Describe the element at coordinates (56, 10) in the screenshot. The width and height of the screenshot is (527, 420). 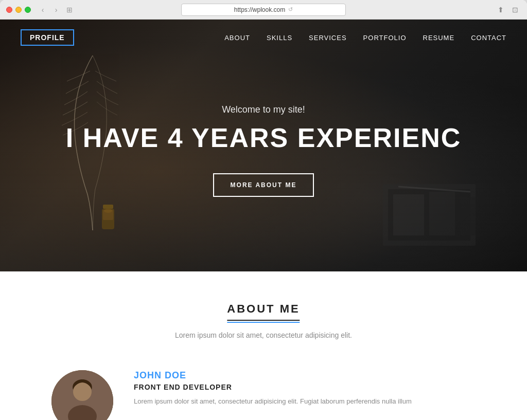
I see `forward-button: ›` at that location.